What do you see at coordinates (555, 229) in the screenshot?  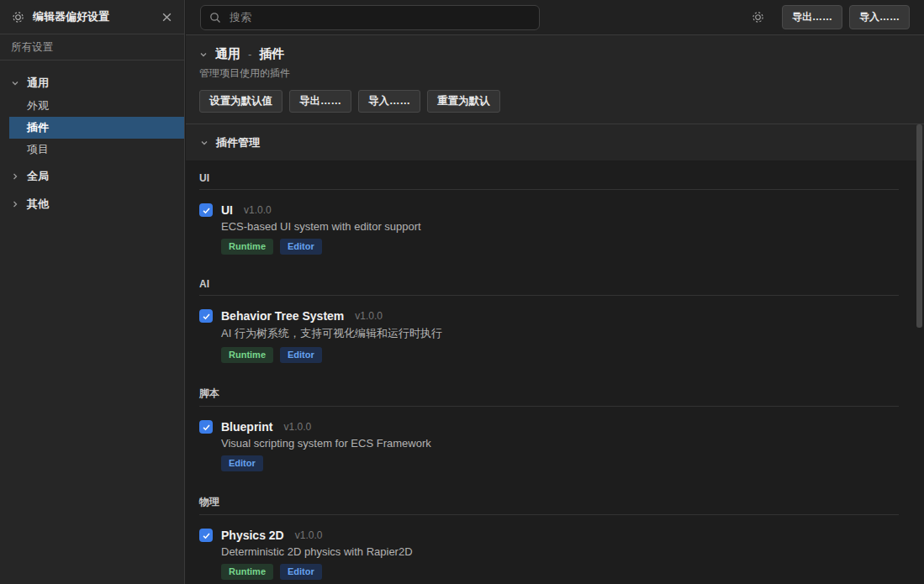 I see `plugin-item: UIv1.0.0ECS-based UI system with editor …` at bounding box center [555, 229].